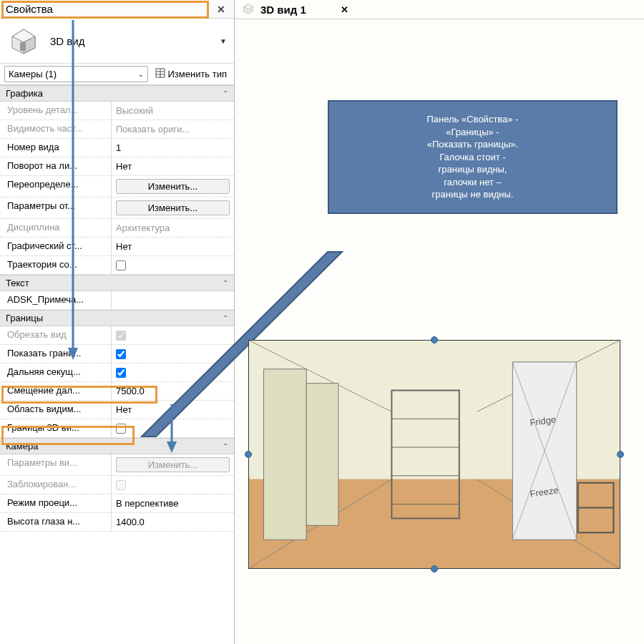 The width and height of the screenshot is (644, 644). I want to click on crop-handle-bottom, so click(434, 569).